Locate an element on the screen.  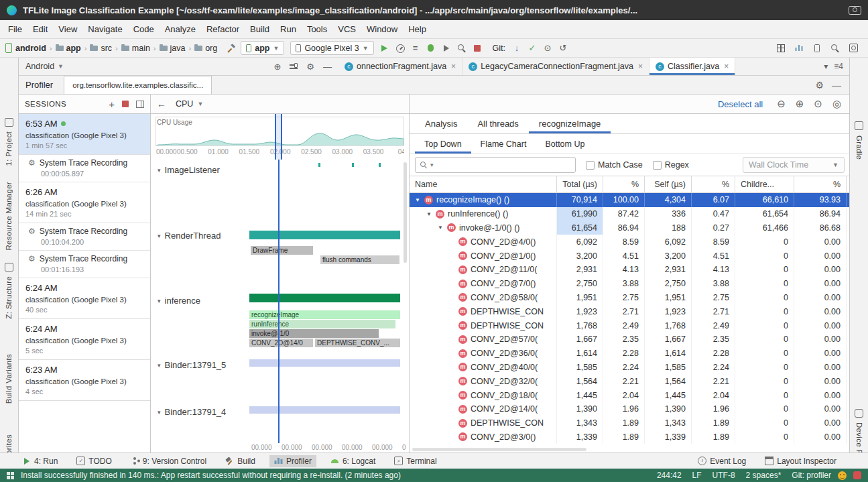
subtab-bottom-up: Bottom Up is located at coordinates (564, 143).